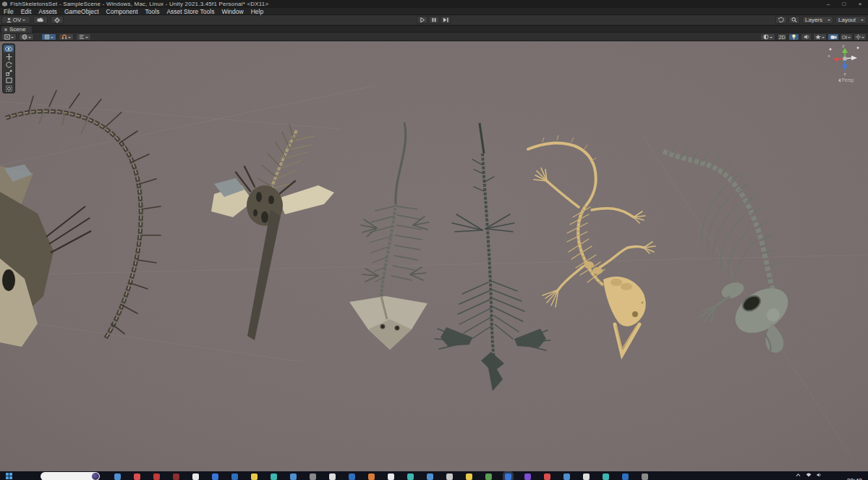  I want to click on menu-window: Window, so click(232, 12).